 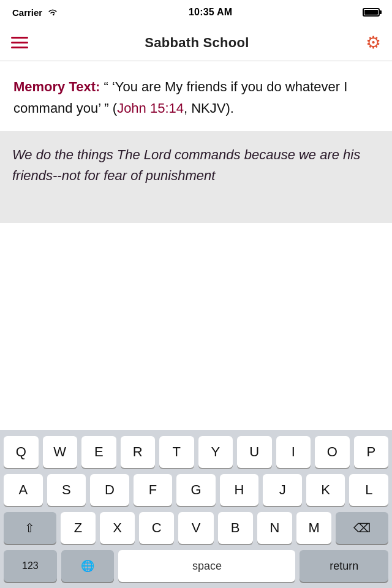 What do you see at coordinates (29, 528) in the screenshot?
I see `shift-icon: ⇧` at bounding box center [29, 528].